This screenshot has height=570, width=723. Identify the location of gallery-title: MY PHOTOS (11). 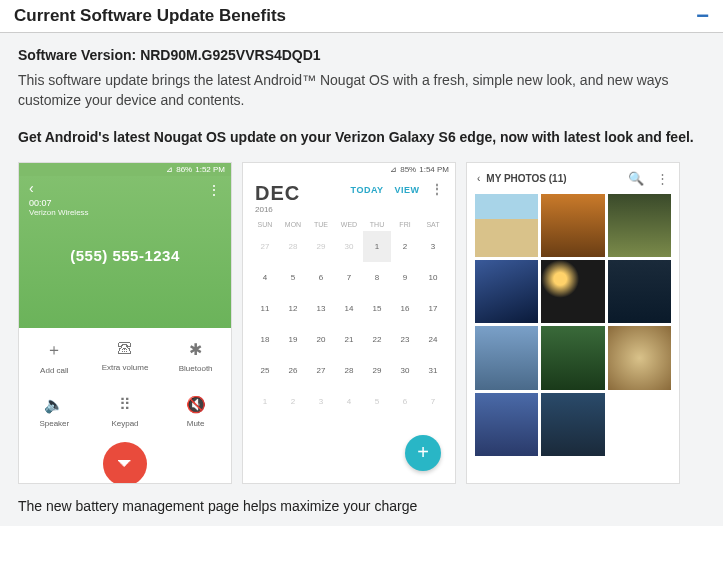
(554, 178).